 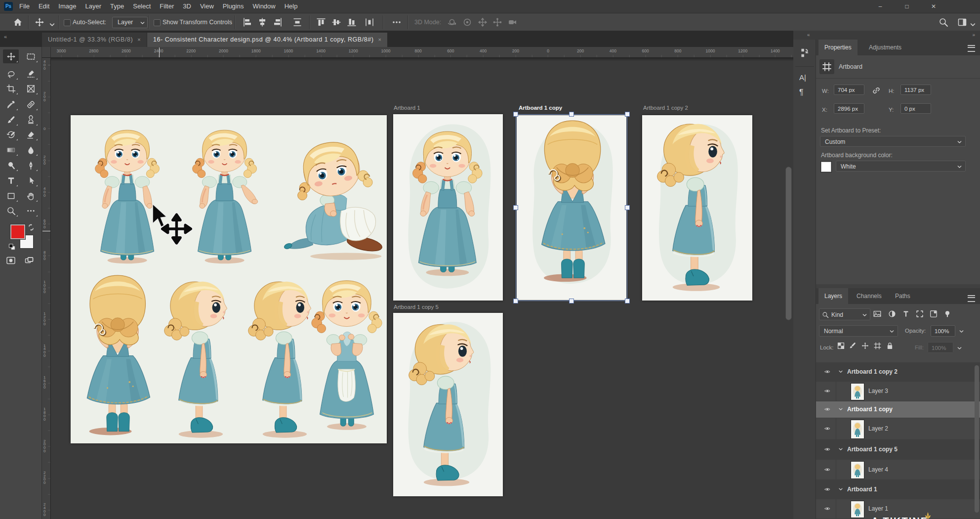 What do you see at coordinates (805, 79) in the screenshot?
I see `character-panel-icon: A|` at bounding box center [805, 79].